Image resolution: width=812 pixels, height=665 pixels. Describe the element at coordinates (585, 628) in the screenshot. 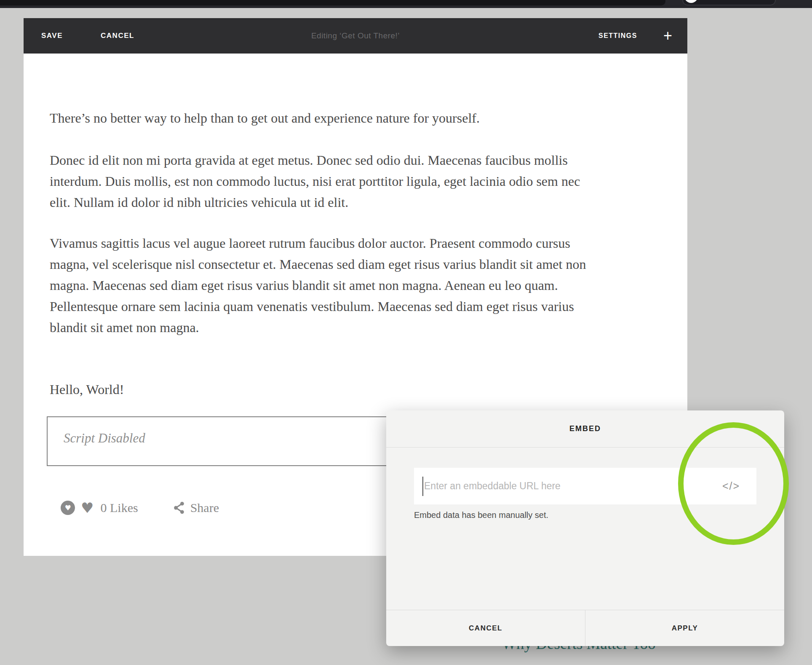

I see `embed-dialog-footer: CANCEL APPLY` at that location.